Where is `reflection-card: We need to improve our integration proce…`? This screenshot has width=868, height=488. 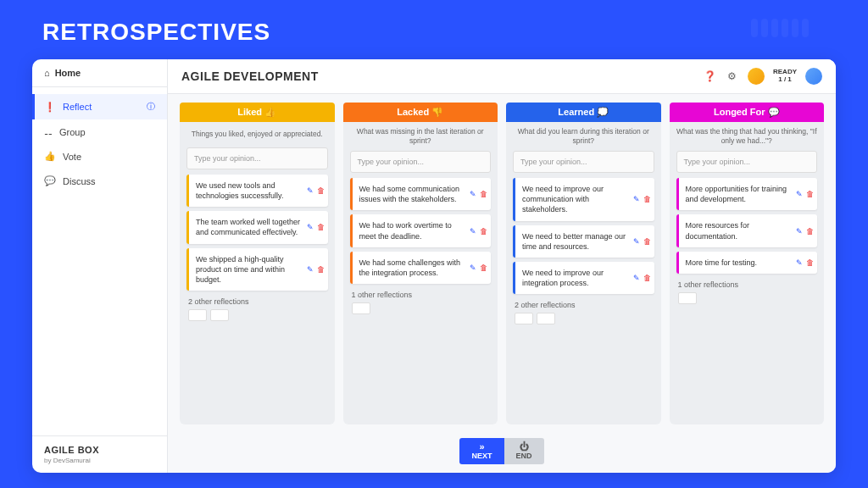
reflection-card: We need to improve our integration proce… is located at coordinates (583, 278).